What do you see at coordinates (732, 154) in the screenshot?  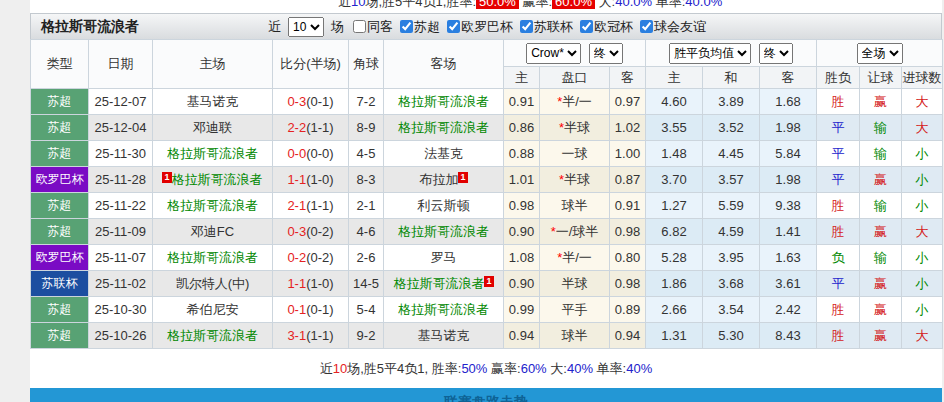 I see `europe-draw-odds: 4.45` at bounding box center [732, 154].